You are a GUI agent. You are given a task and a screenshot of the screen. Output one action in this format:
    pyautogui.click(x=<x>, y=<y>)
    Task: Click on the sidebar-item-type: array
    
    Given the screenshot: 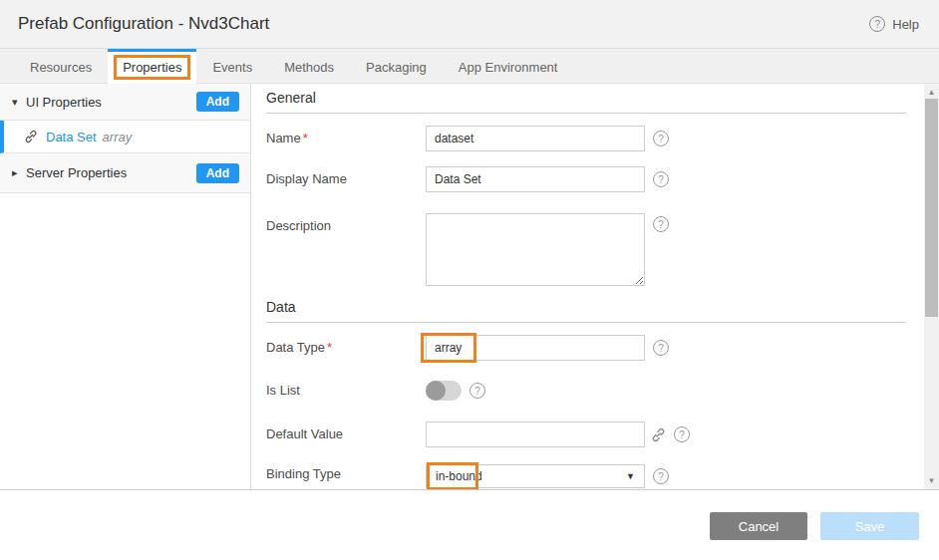 What is the action you would take?
    pyautogui.click(x=118, y=138)
    